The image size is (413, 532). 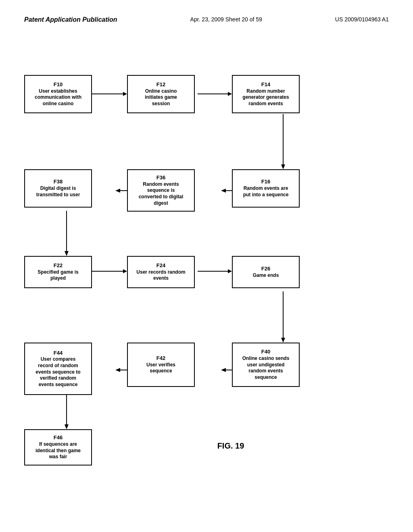 I want to click on box-F36: F36 Random eventssequence isconverted to…, so click(x=161, y=190).